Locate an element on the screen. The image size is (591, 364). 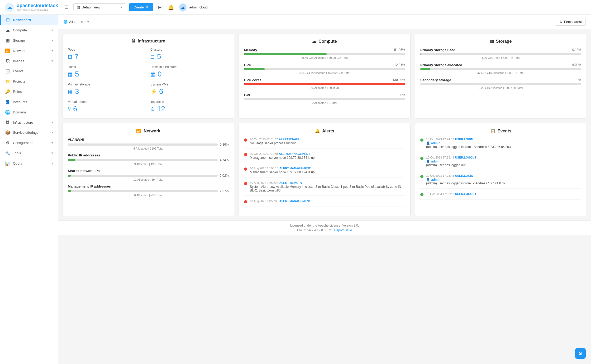
metric-label: GPU is located at coordinates (248, 95).